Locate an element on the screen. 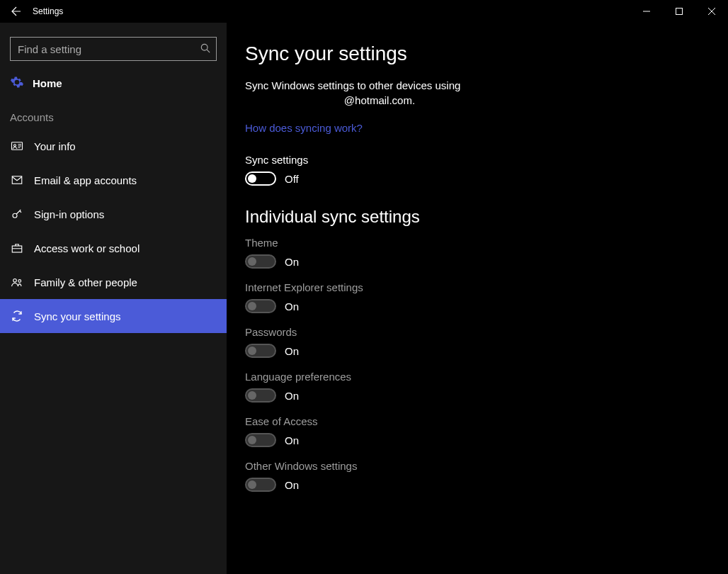  gear-icon is located at coordinates (17, 84).